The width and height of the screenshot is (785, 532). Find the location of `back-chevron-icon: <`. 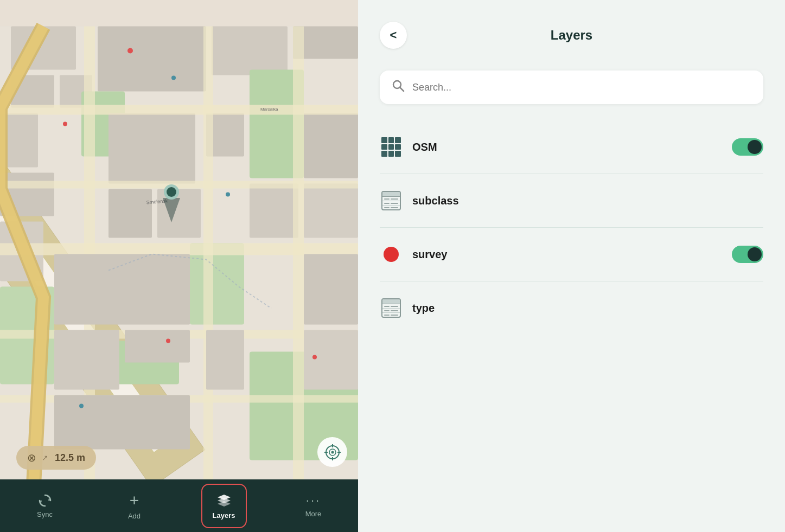

back-chevron-icon: < is located at coordinates (394, 35).